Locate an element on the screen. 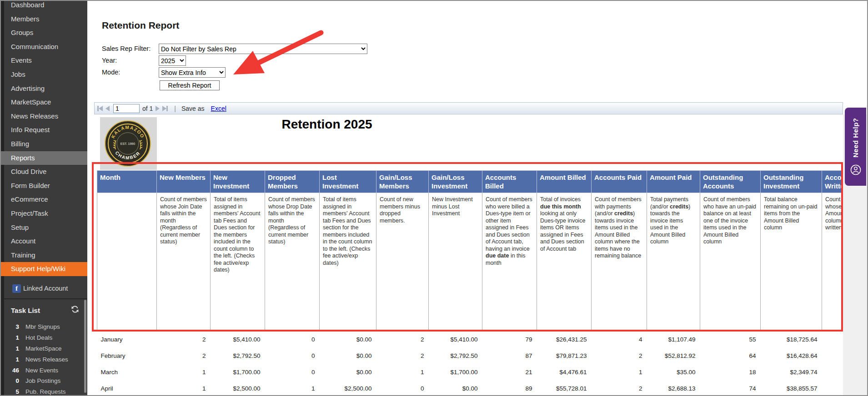 The image size is (868, 396). sidebar-item-support-help-wiki: Support Help/Wiki is located at coordinates (44, 269).